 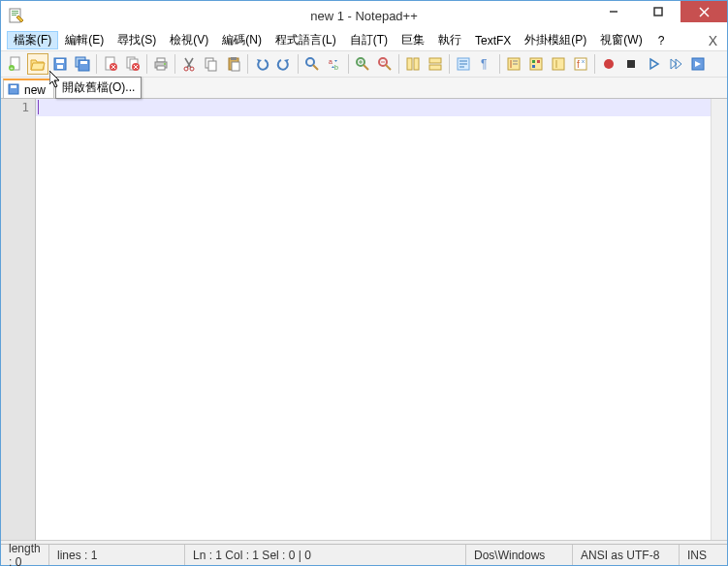 I want to click on save-macro-icon, so click(x=698, y=64).